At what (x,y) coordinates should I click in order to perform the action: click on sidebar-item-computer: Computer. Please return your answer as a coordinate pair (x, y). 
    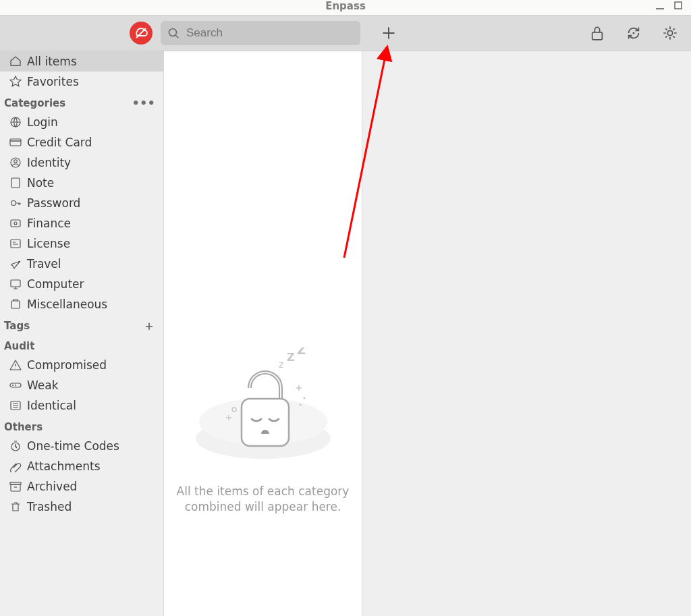
    Looking at the image, I should click on (82, 284).